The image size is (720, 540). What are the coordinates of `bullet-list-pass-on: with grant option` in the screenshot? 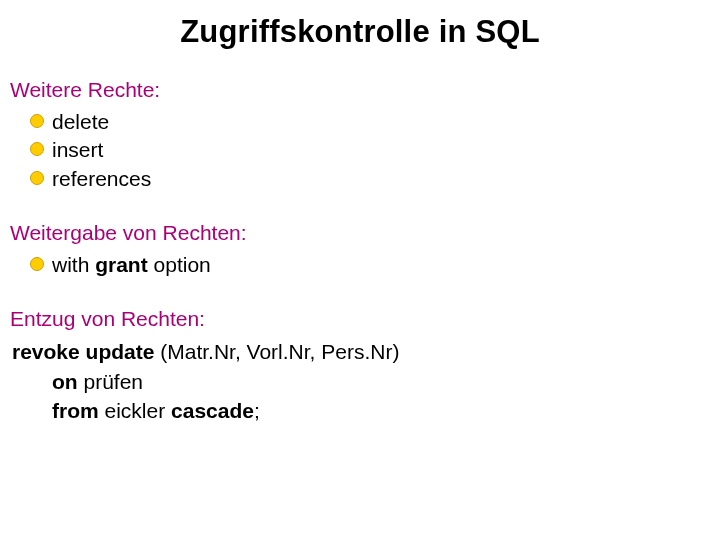 It's located at (360, 265).